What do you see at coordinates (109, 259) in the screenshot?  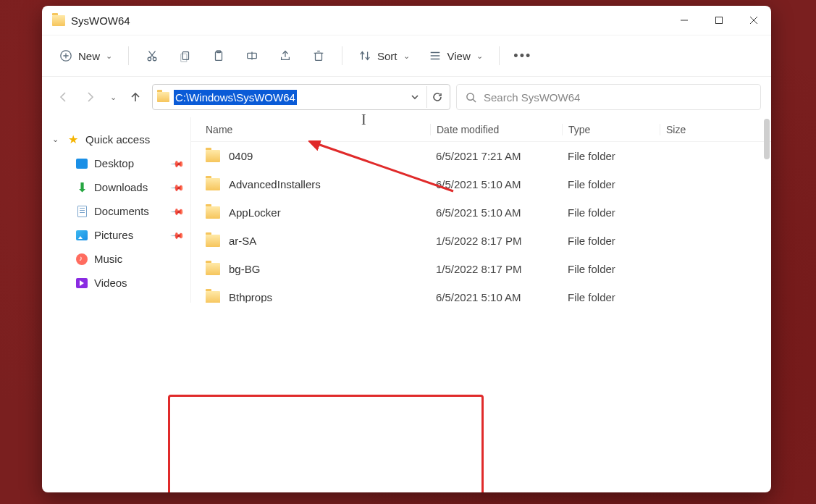 I see `sidebar-item-label: Music` at bounding box center [109, 259].